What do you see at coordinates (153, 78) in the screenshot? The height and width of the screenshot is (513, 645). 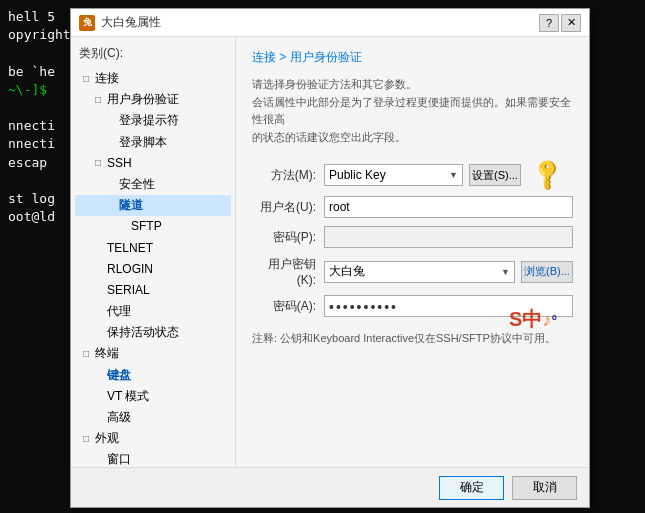 I see `tree-item-connect: □ 连接` at bounding box center [153, 78].